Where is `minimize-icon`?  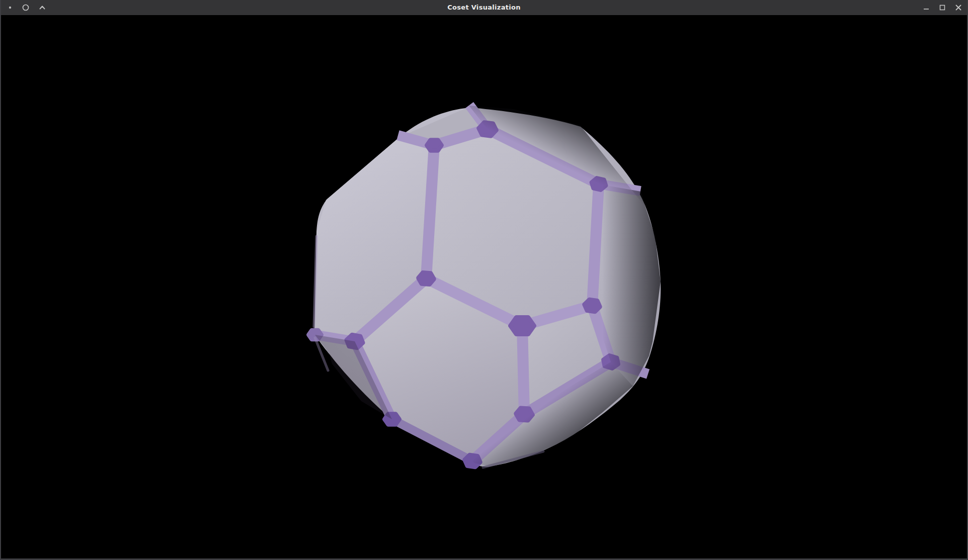 minimize-icon is located at coordinates (926, 8).